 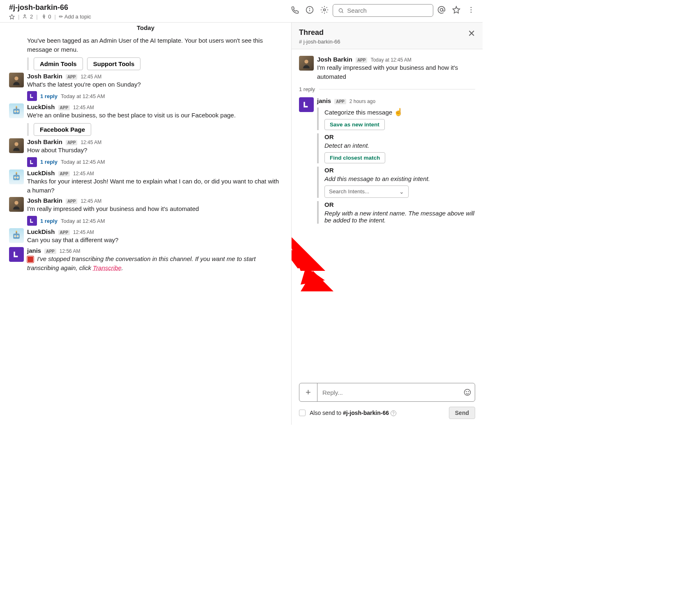 What do you see at coordinates (341, 11) in the screenshot?
I see `search-icon` at bounding box center [341, 11].